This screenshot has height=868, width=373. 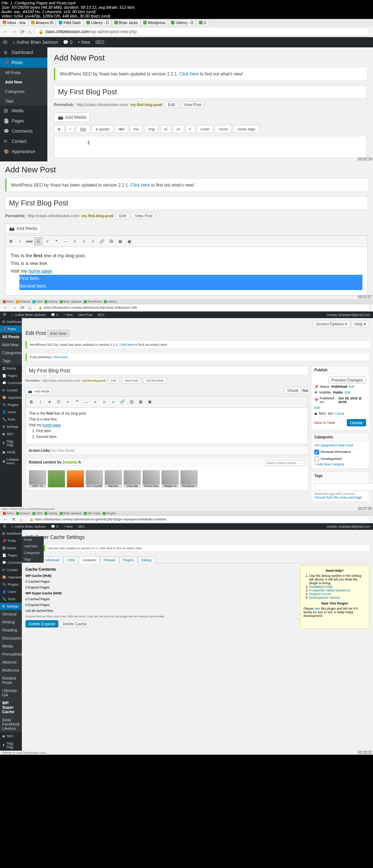 I want to click on del-button: del, so click(x=122, y=129).